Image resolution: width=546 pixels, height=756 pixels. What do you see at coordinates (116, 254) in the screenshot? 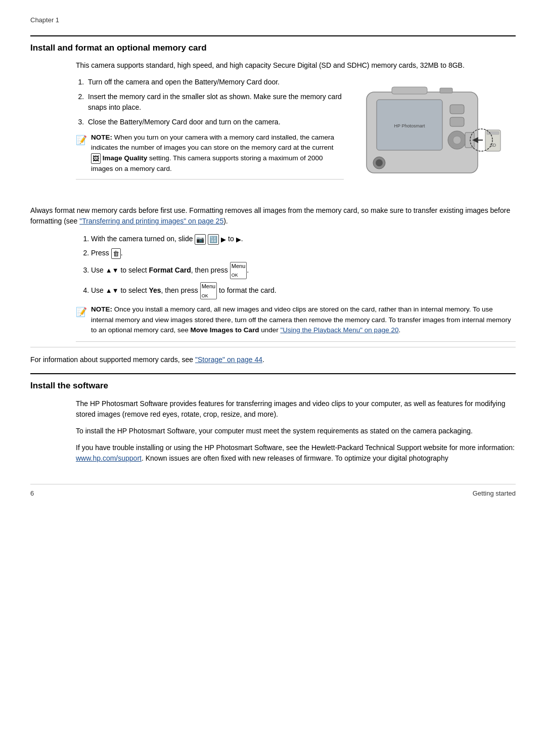
I see `trash-icon: 🗑` at bounding box center [116, 254].